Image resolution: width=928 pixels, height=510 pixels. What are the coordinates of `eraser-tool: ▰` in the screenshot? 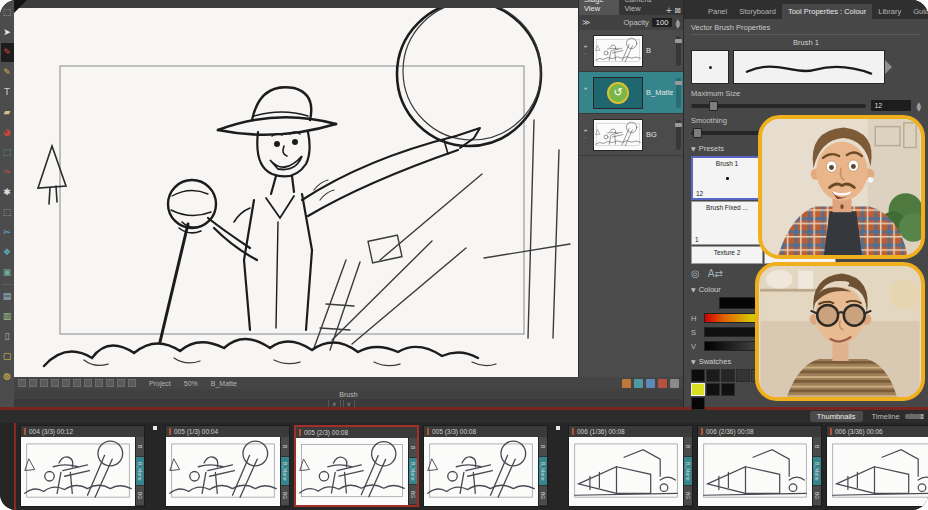 It's located at (8, 112).